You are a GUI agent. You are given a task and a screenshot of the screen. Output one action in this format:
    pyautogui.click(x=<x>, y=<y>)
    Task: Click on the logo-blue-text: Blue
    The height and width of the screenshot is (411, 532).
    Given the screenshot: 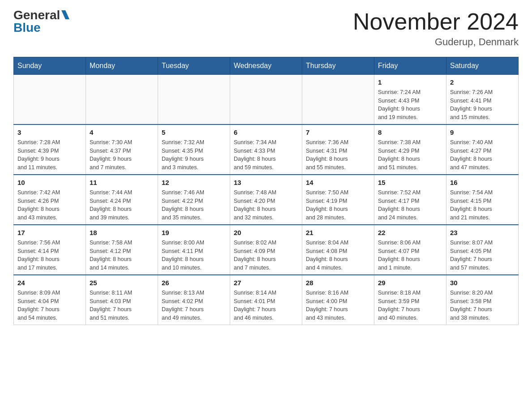 What is the action you would take?
    pyautogui.click(x=27, y=28)
    